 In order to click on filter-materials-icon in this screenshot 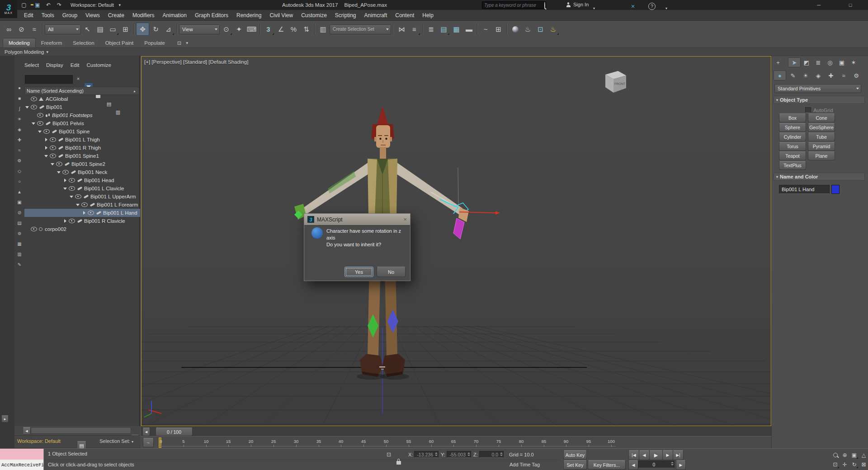, I will do `click(19, 233)`.